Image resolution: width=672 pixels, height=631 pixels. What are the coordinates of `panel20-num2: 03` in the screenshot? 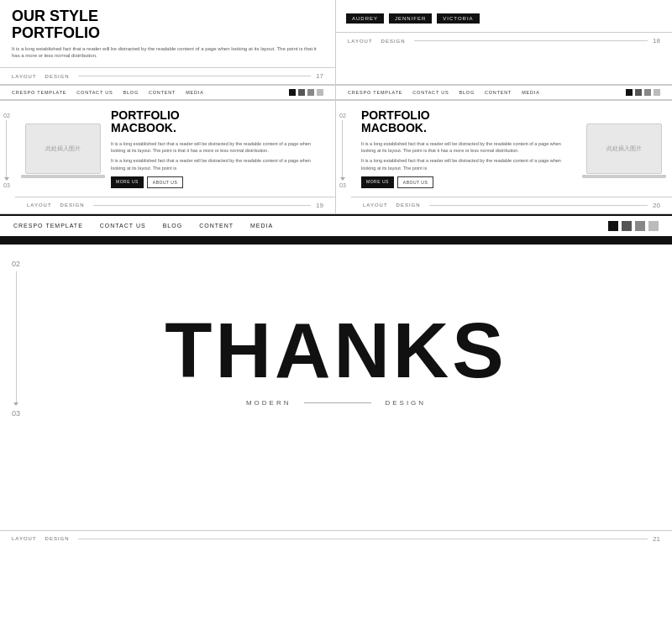 It's located at (343, 185).